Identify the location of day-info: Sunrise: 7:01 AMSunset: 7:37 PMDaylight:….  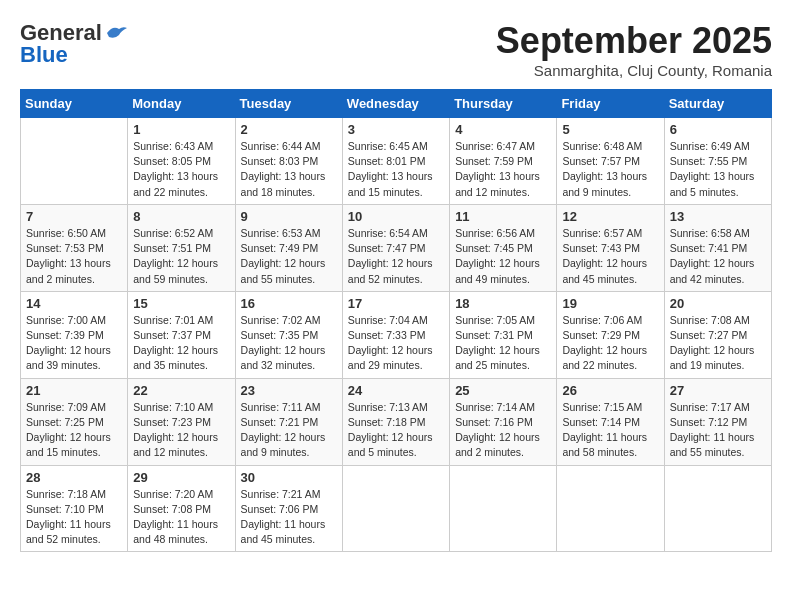
(181, 344).